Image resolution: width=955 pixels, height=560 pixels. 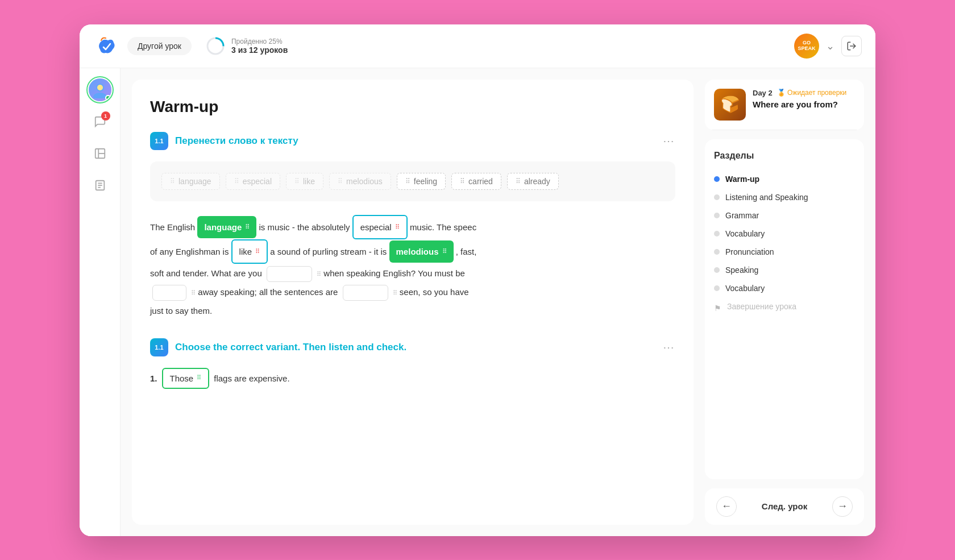 What do you see at coordinates (413, 107) in the screenshot?
I see `page-title: Warm-up` at bounding box center [413, 107].